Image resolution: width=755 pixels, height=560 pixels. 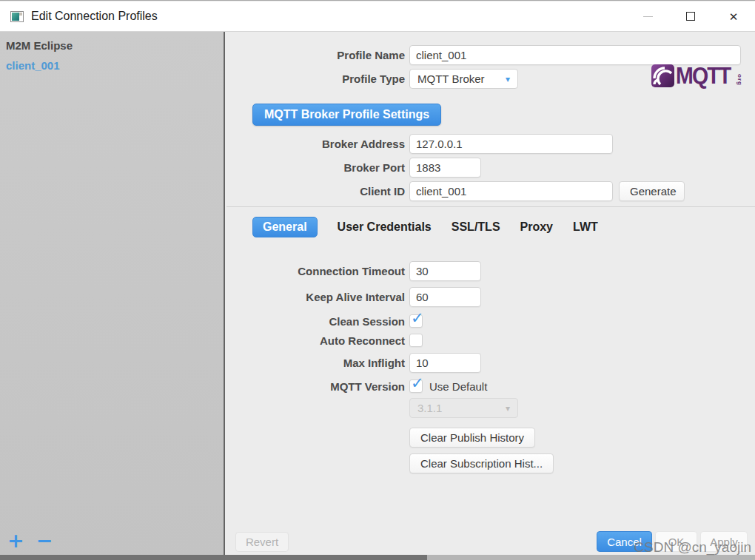 What do you see at coordinates (663, 75) in the screenshot?
I see `mqtt-logo-icon` at bounding box center [663, 75].